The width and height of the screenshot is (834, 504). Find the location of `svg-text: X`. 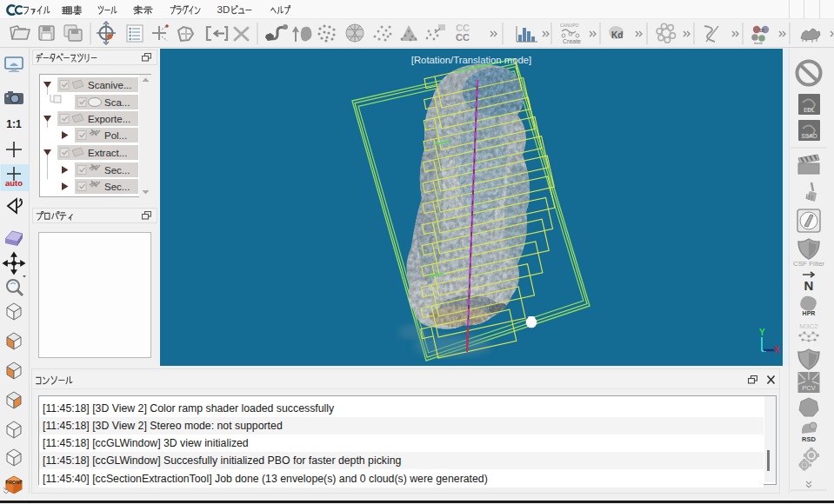

svg-text: X is located at coordinates (777, 349).